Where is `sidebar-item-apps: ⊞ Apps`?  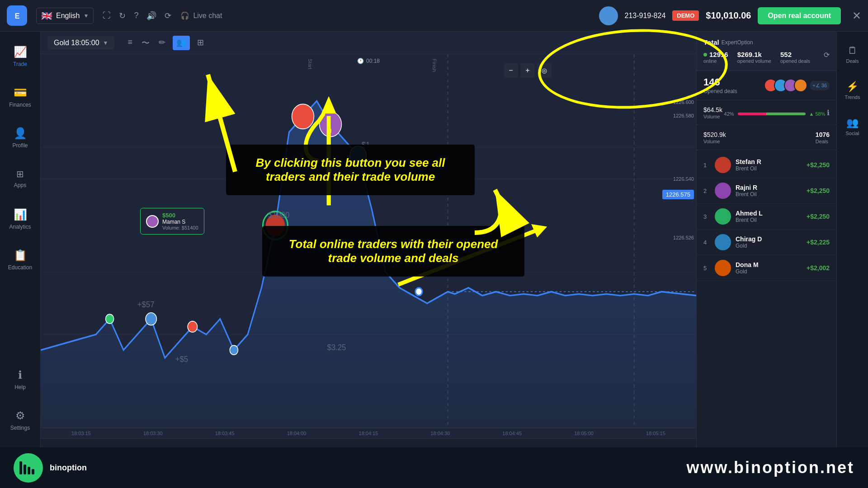 sidebar-item-apps: ⊞ Apps is located at coordinates (20, 178).